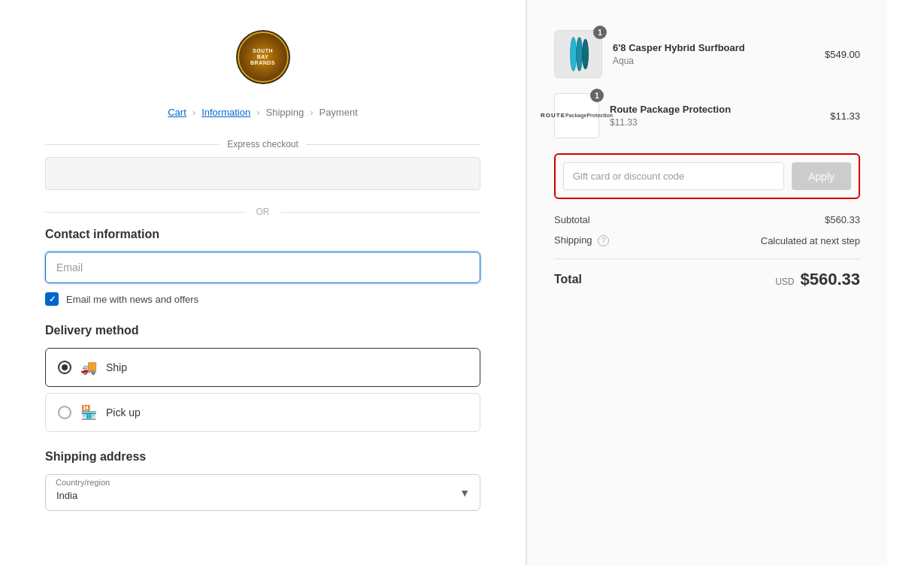  Describe the element at coordinates (263, 331) in the screenshot. I see `delivery-section-title: Delivery method` at that location.